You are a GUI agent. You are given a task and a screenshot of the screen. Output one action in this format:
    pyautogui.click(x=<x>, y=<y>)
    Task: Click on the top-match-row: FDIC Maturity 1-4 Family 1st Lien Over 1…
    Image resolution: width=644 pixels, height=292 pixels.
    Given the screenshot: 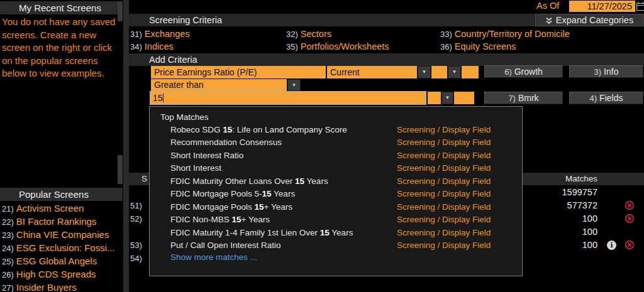 What is the action you would take?
    pyautogui.click(x=336, y=233)
    